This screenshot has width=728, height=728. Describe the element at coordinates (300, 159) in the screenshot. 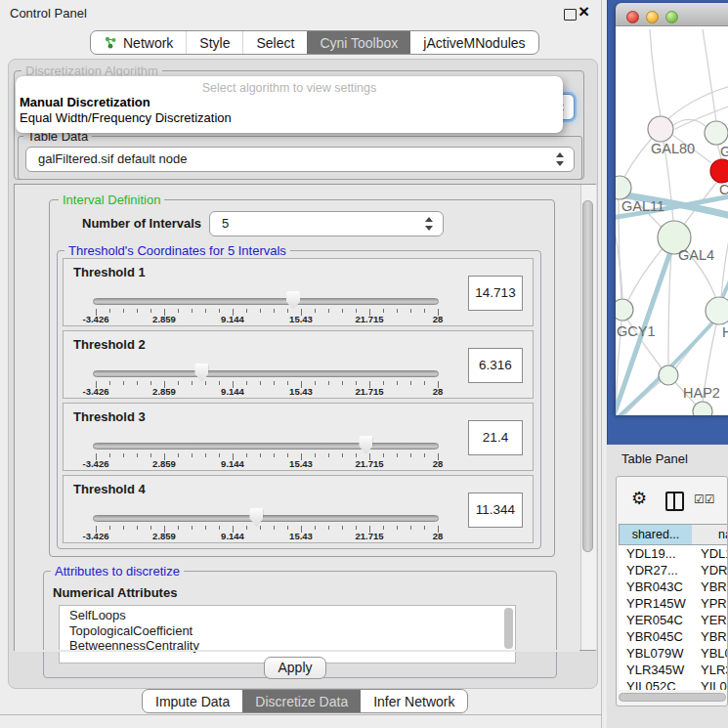

I see `table-data-combo: galFiltered.sif default node` at that location.